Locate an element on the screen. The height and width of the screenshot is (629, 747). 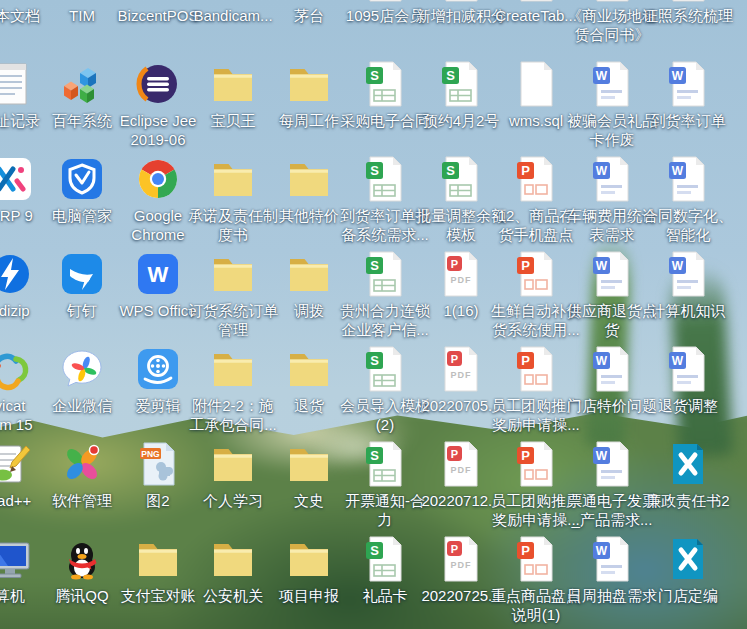
desktop-icon: S开票通知-合 力 is located at coordinates (385, 486).